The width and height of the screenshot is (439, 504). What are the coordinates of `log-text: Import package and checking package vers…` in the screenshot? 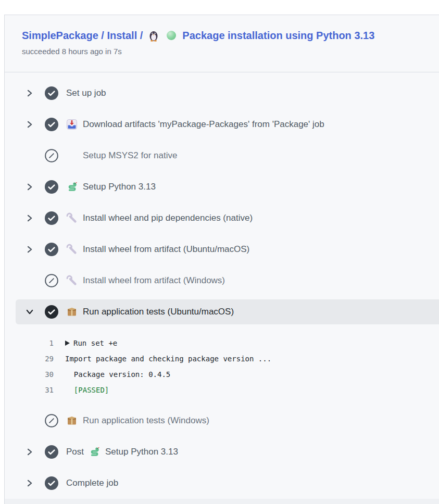 It's located at (168, 359).